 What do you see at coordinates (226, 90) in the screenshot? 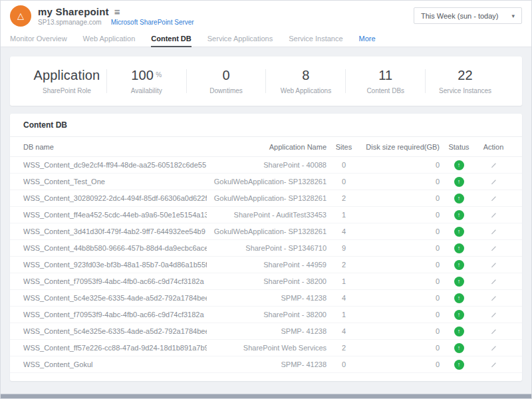
I see `stat-label: Downtimes` at bounding box center [226, 90].